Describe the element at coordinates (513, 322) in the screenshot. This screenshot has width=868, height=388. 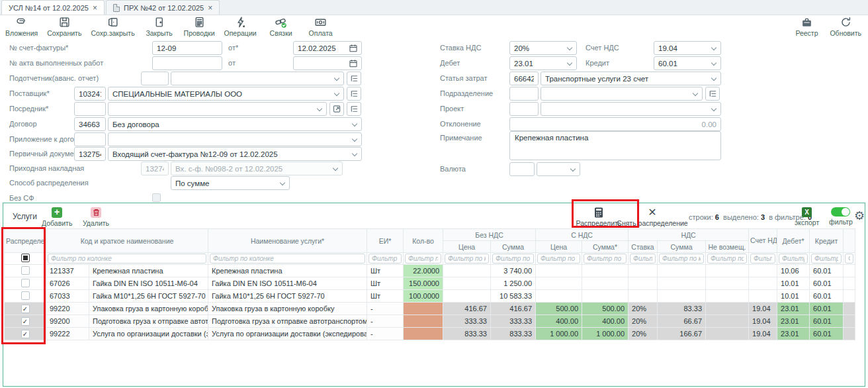
I see `cell-sum_net: 333.33` at that location.